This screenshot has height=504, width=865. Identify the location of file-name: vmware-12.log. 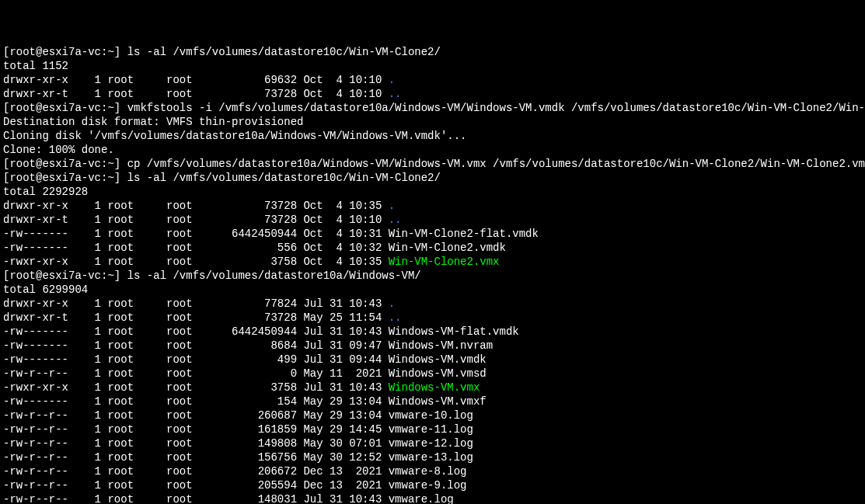
(431, 443).